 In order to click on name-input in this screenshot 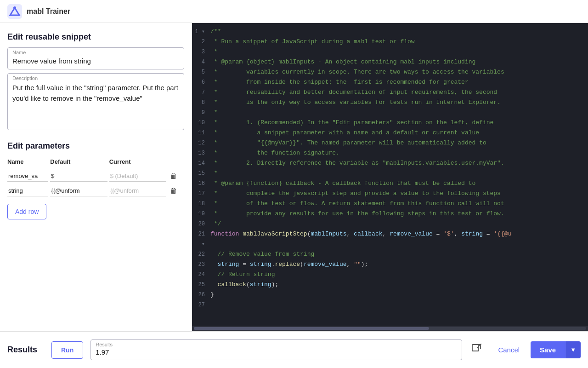, I will do `click(96, 61)`.